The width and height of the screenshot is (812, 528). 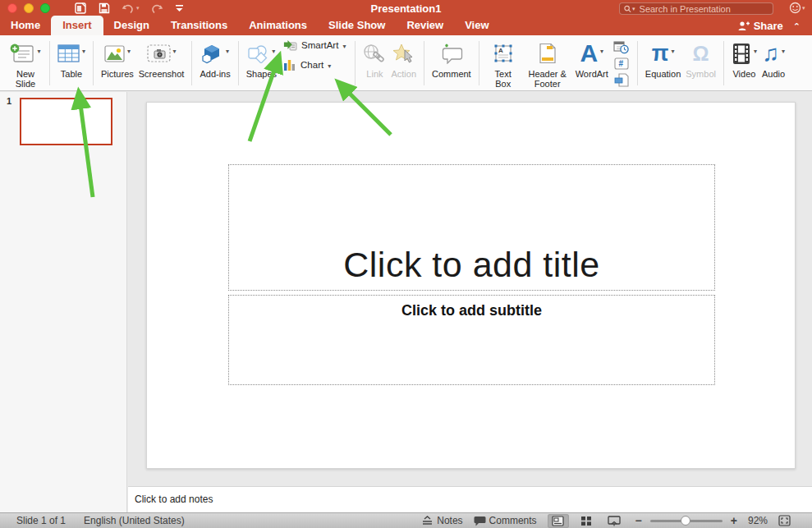 What do you see at coordinates (129, 51) in the screenshot?
I see `pictures-caret-icon: ▾` at bounding box center [129, 51].